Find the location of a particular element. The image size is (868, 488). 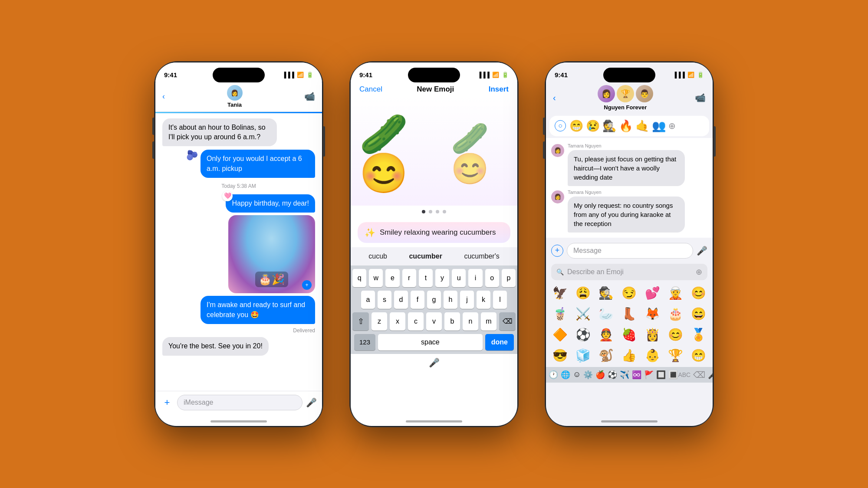

emoji-grid-12: 🦊 is located at coordinates (653, 314).